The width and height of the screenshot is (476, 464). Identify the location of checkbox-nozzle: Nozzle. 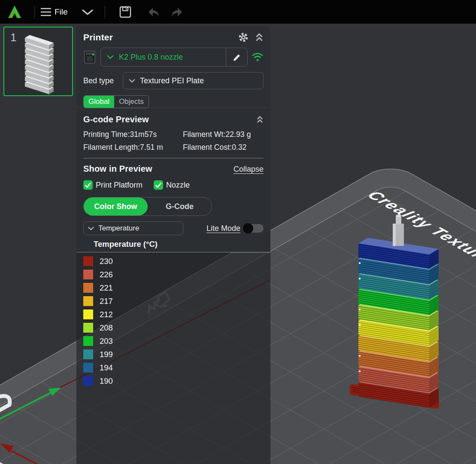
(172, 185).